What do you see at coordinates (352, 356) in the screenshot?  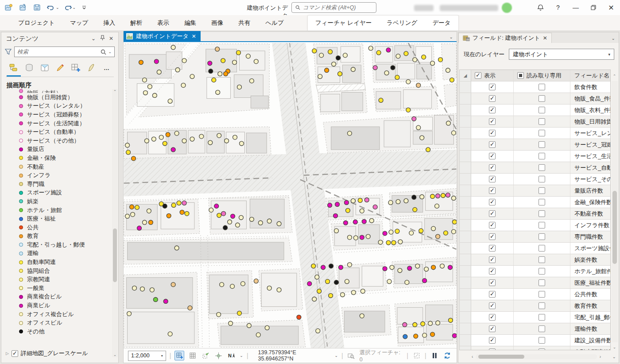 I see `select-magnifier-icon` at bounding box center [352, 356].